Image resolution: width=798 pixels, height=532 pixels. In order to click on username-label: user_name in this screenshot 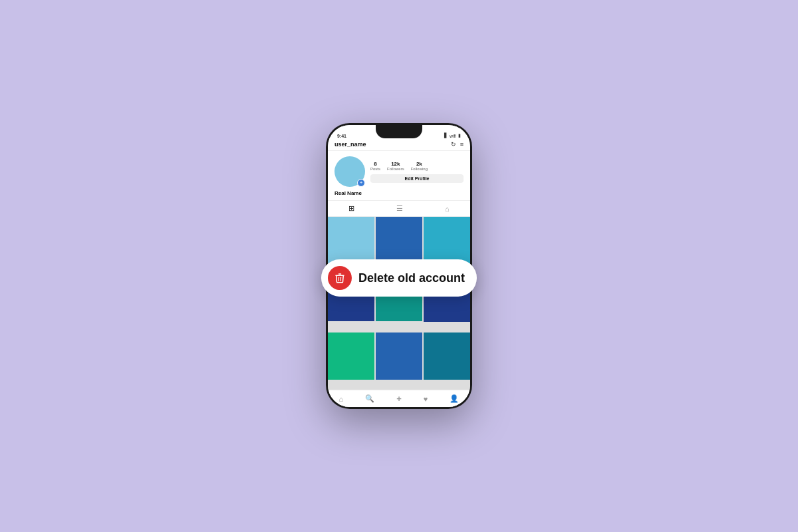, I will do `click(350, 144)`.